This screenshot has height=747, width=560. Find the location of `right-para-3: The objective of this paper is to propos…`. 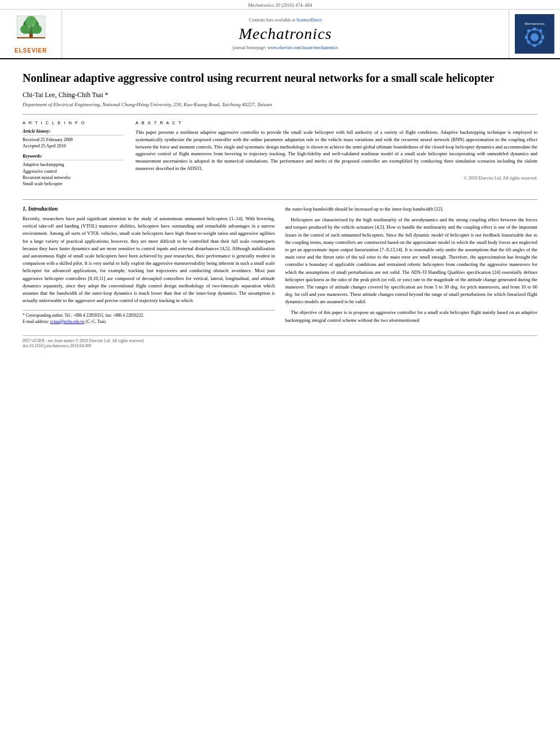

right-para-3: The objective of this paper is to propos… is located at coordinates (411, 316).